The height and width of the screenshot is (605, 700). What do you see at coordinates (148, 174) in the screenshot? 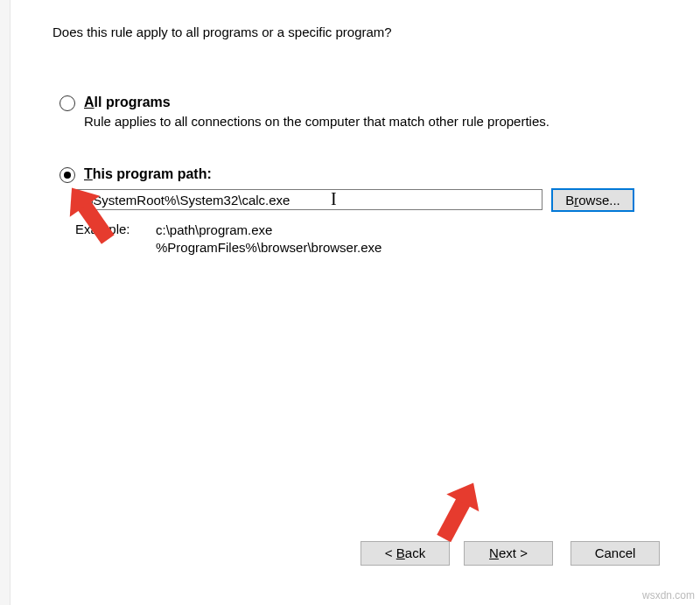
I see `radio-program-path-label: This program path:` at bounding box center [148, 174].